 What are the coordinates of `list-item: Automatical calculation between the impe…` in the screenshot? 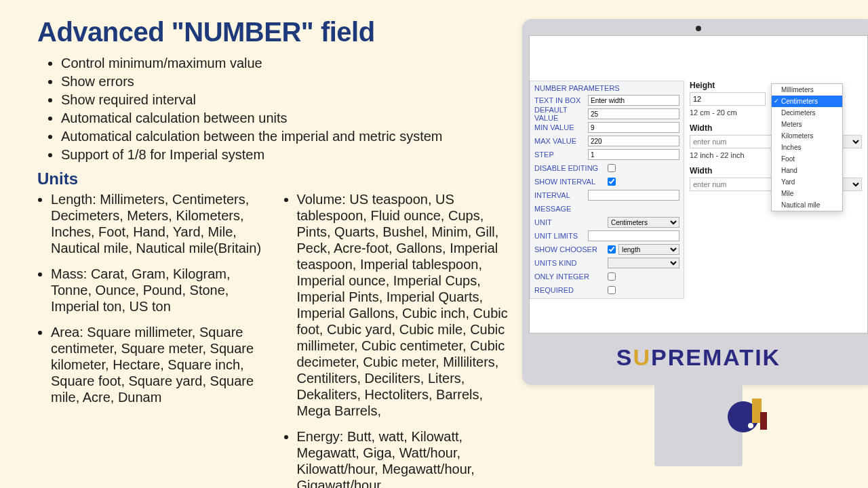 It's located at (285, 137).